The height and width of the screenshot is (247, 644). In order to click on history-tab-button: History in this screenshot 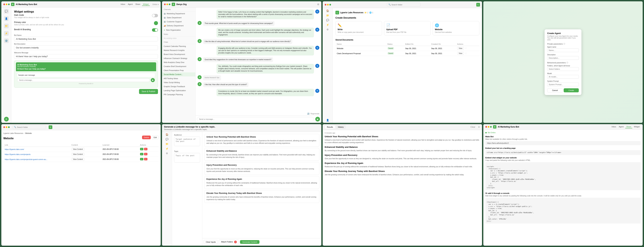, I will do `click(341, 127)`.